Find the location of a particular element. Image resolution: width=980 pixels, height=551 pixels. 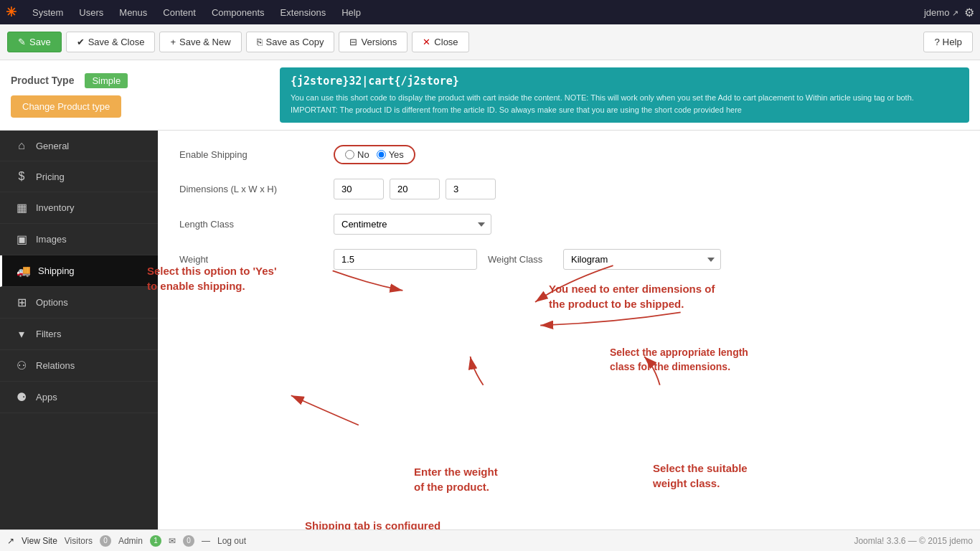

weight-label: Weight is located at coordinates (251, 260).